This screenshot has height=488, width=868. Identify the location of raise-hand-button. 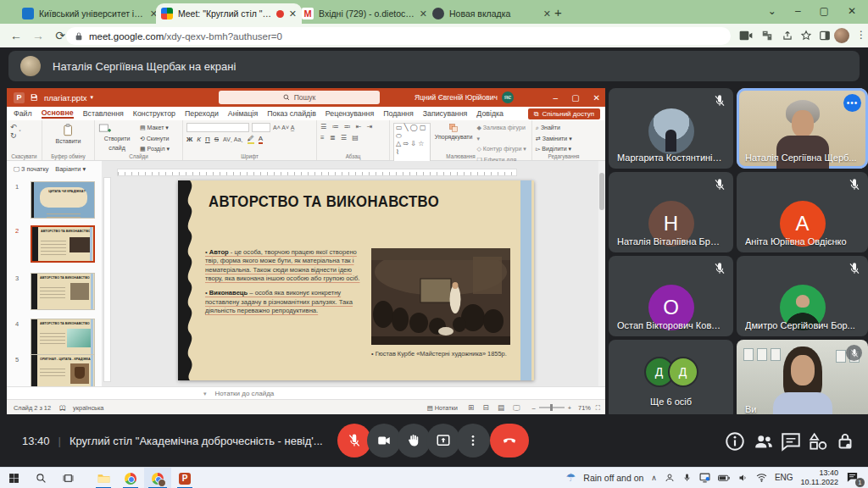
(414, 441).